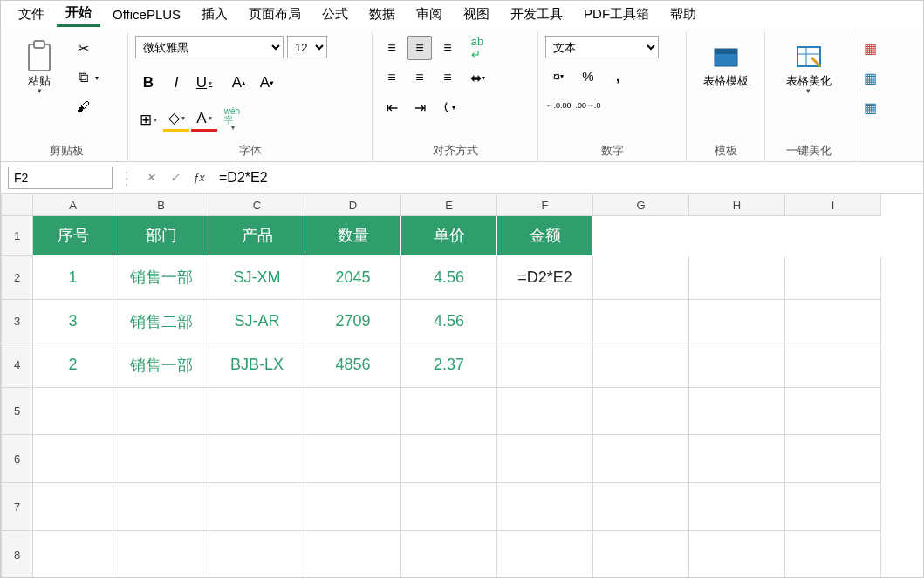 The height and width of the screenshot is (578, 924). What do you see at coordinates (257, 365) in the screenshot?
I see `cell: BJB-LX` at bounding box center [257, 365].